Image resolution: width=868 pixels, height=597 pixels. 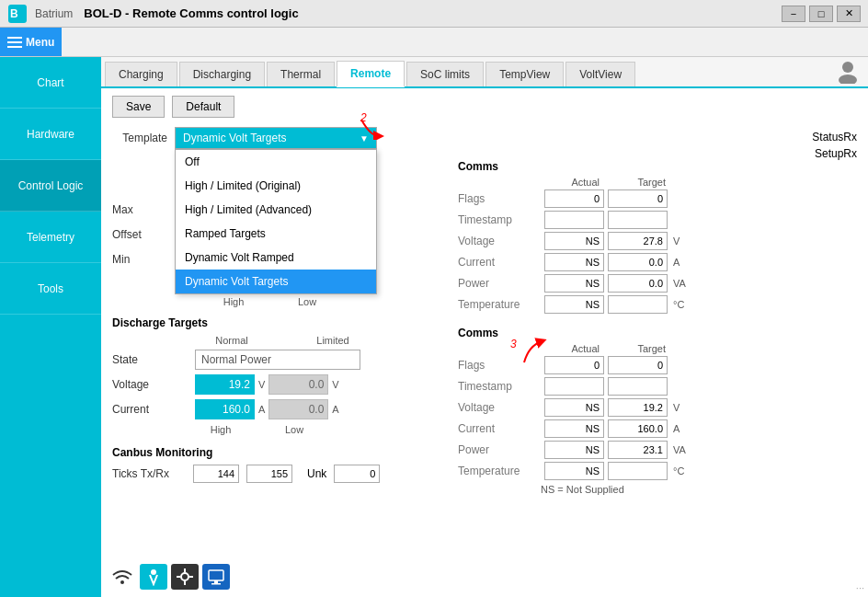 I want to click on tab-bar: Charging Discharging Thermal Remote SoC …, so click(x=485, y=73).